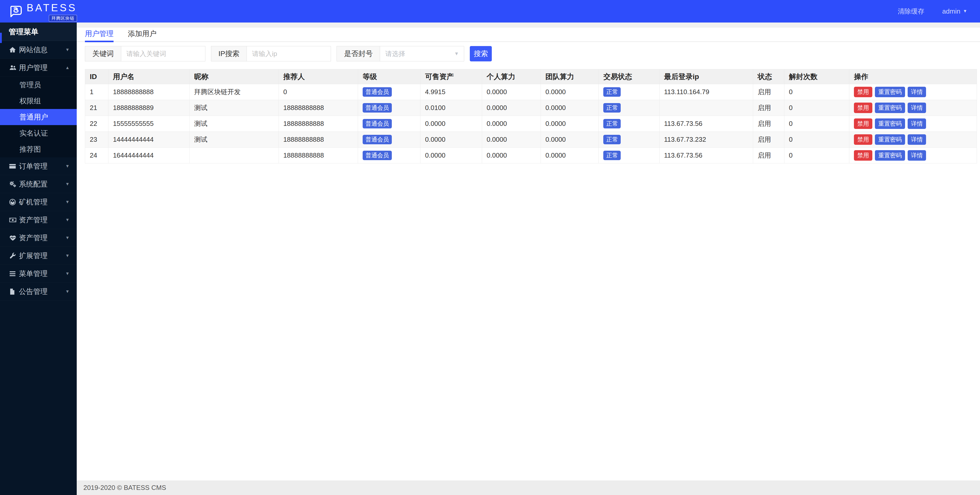 The height and width of the screenshot is (495, 980). I want to click on sidebar-item-asset-mgmt-2: 资产管理▼, so click(38, 238).